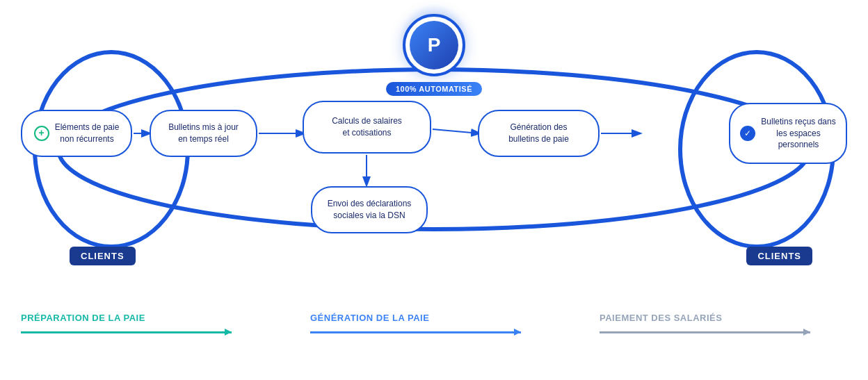 The width and height of the screenshot is (868, 380). What do you see at coordinates (538, 133) in the screenshot?
I see `generation-text: Génération des bulletins de paie` at bounding box center [538, 133].